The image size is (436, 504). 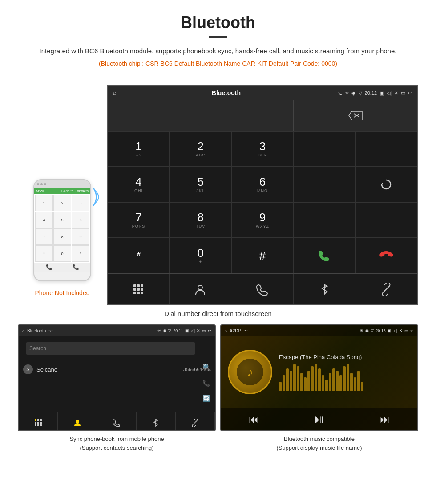 I want to click on phonebook-status-right: ✳ ◉ ▽ 20:11 ▣ ◁| ✕ ▭ ↩, so click(x=184, y=331).